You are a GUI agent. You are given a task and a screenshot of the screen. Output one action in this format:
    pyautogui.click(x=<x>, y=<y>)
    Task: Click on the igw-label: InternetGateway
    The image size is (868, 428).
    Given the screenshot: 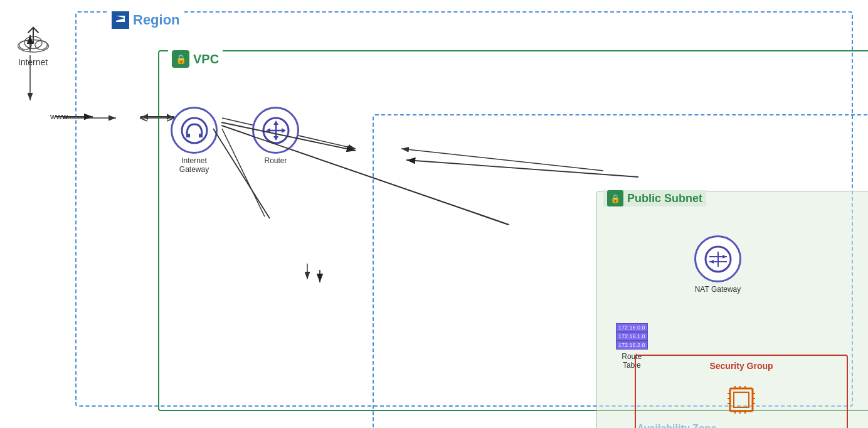 What is the action you would take?
    pyautogui.click(x=194, y=165)
    